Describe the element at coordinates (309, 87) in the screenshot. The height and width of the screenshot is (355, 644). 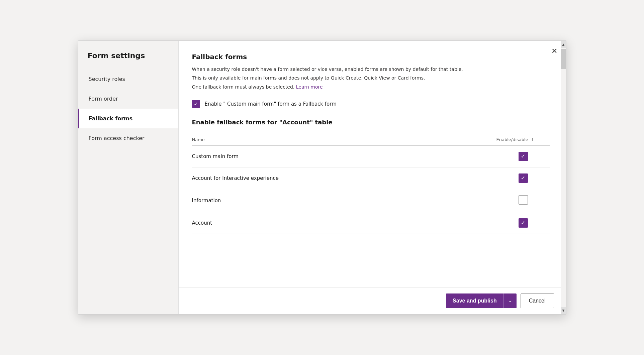
I see `learn-more-link: Learn more` at that location.